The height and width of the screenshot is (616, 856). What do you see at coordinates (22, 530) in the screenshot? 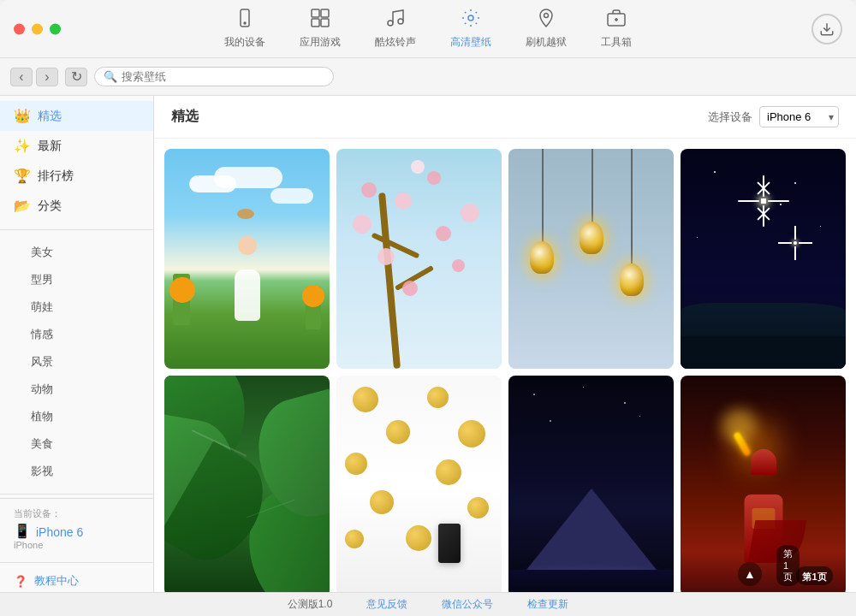
I see `phone-icon: 📱` at bounding box center [22, 530].